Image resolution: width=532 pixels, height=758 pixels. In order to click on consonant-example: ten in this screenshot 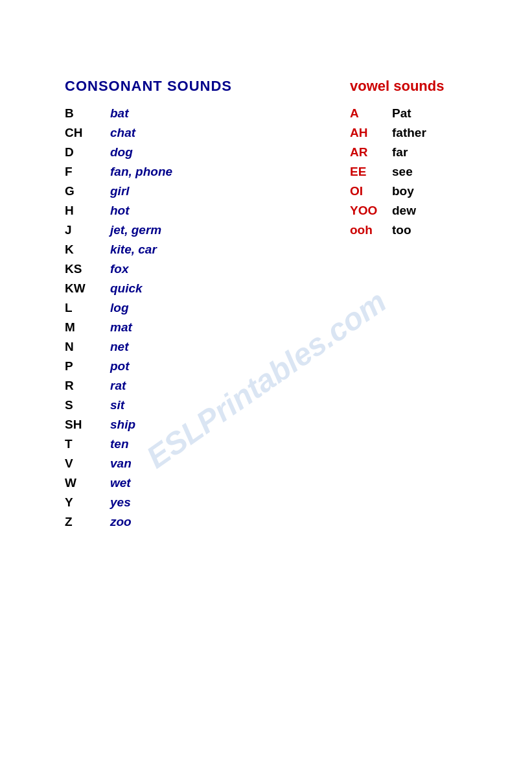, I will do `click(119, 444)`.